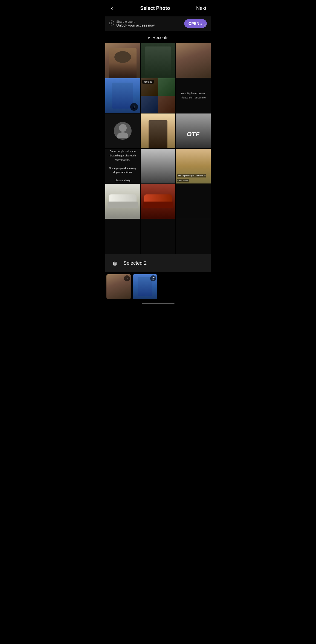 This screenshot has width=316, height=644. What do you see at coordinates (158, 166) in the screenshot?
I see `photo-cell-bw-woman` at bounding box center [158, 166].